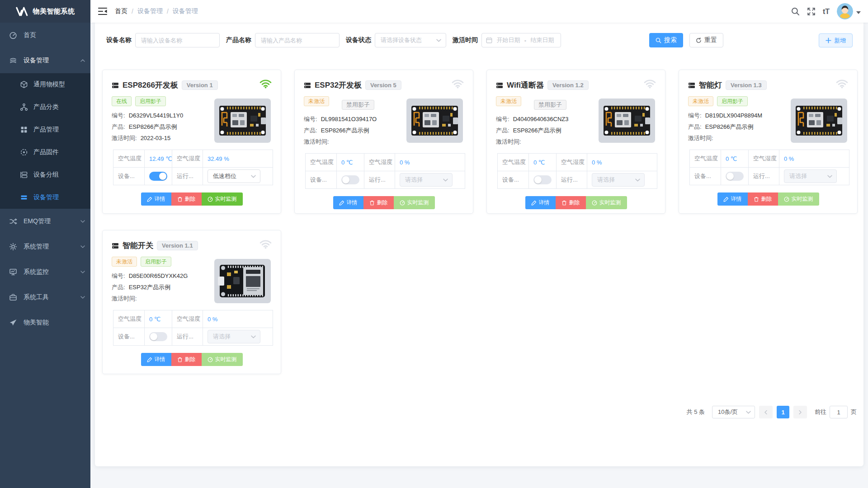 This screenshot has height=488, width=868. Describe the element at coordinates (359, 40) in the screenshot. I see `device-status-label: 设备状态` at that location.